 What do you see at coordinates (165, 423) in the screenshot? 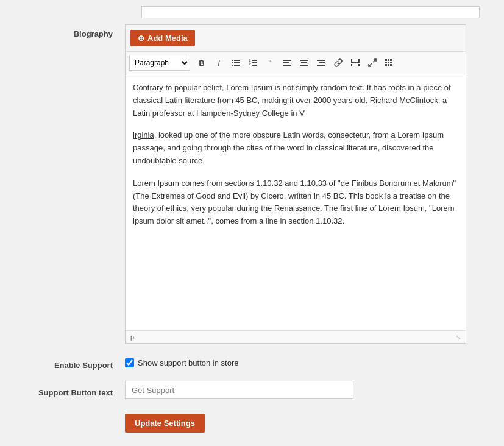
I see `update-settings-button: Update Settings` at bounding box center [165, 423].